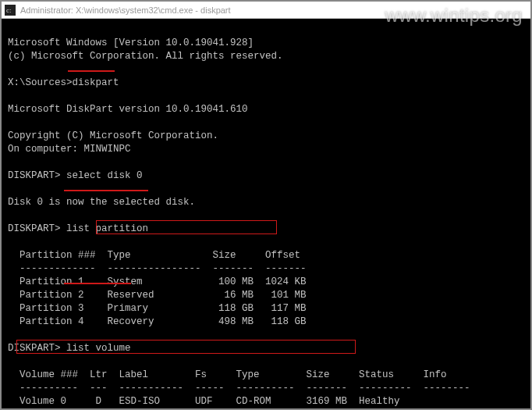 This screenshot has width=532, height=410. Describe the element at coordinates (204, 401) in the screenshot. I see `table-row: Volume 0 D ESD-ISO UDF CD-ROM 3169 MB He…` at that location.